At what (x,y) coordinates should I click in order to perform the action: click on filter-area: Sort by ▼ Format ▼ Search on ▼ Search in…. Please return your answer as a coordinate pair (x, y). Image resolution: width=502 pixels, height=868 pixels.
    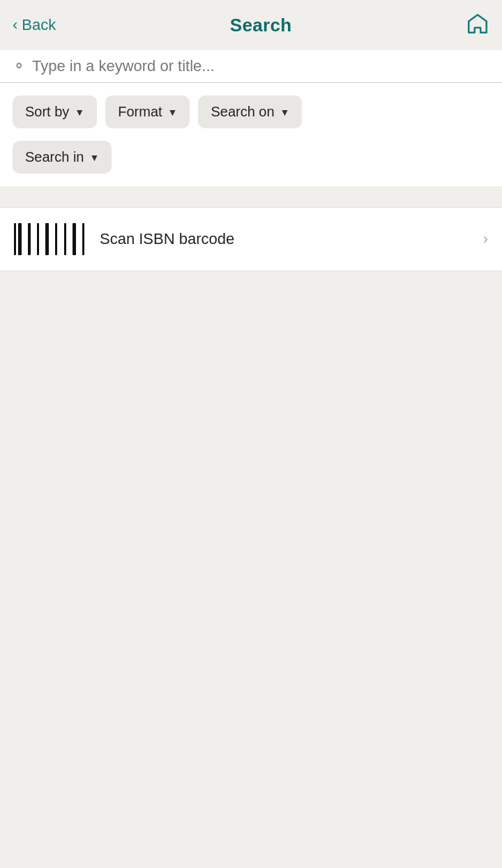
    Looking at the image, I should click on (251, 135).